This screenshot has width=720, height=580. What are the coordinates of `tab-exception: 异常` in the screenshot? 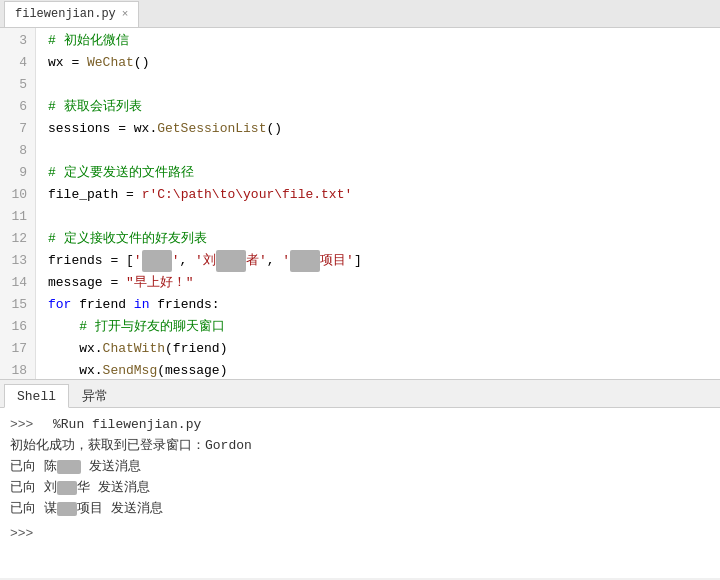 It's located at (95, 395).